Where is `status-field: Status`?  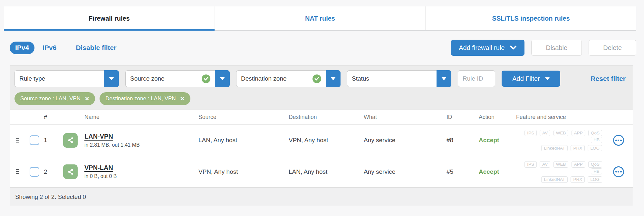
status-field: Status is located at coordinates (392, 79).